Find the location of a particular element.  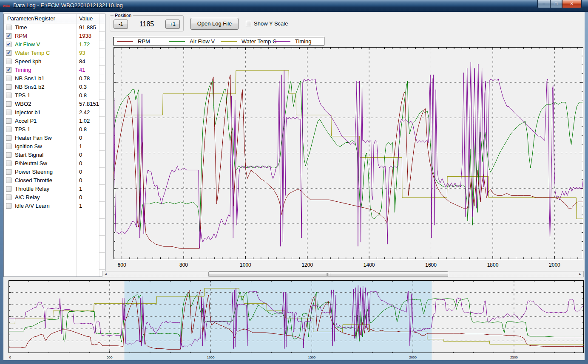

table-row: ✔RPM1938 is located at coordinates (54, 36).